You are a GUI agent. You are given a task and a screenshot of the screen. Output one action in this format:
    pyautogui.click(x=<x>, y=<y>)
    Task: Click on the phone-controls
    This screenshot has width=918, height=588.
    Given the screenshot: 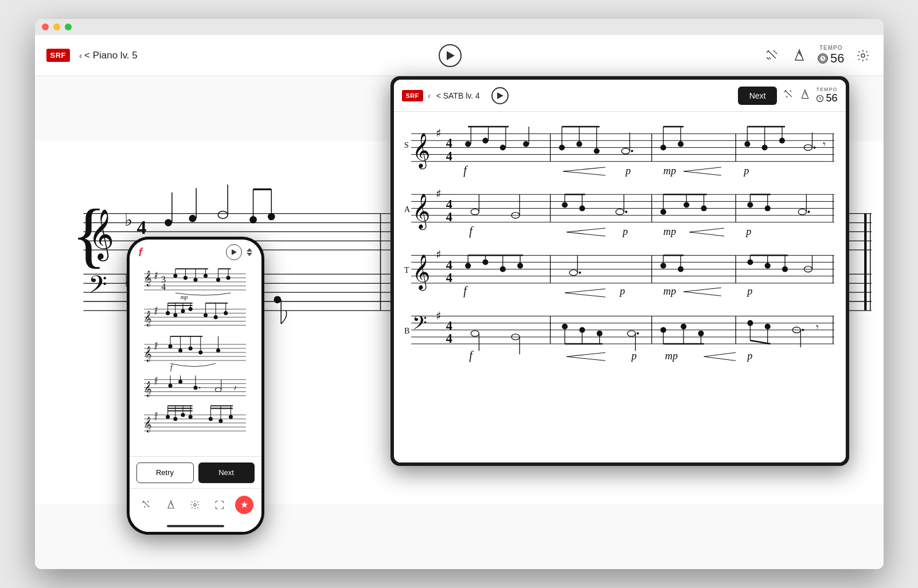 What is the action you would take?
    pyautogui.click(x=239, y=252)
    